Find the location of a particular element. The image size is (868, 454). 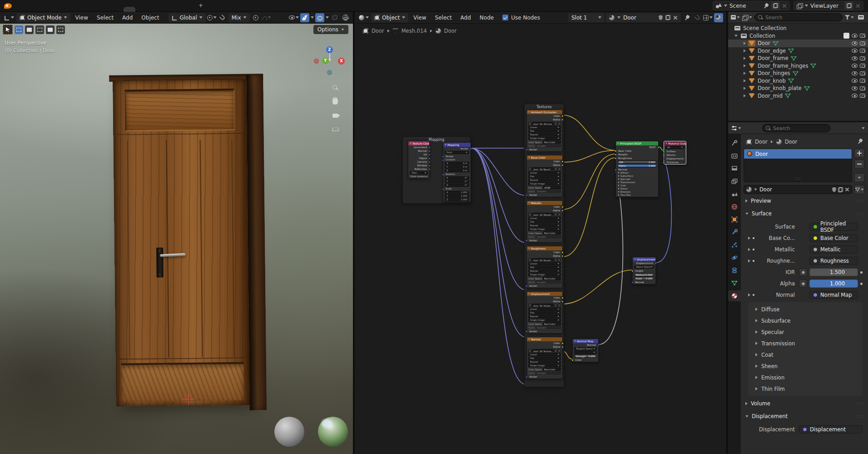

midlevel-slider: Midlevel0.500 is located at coordinates (644, 274).